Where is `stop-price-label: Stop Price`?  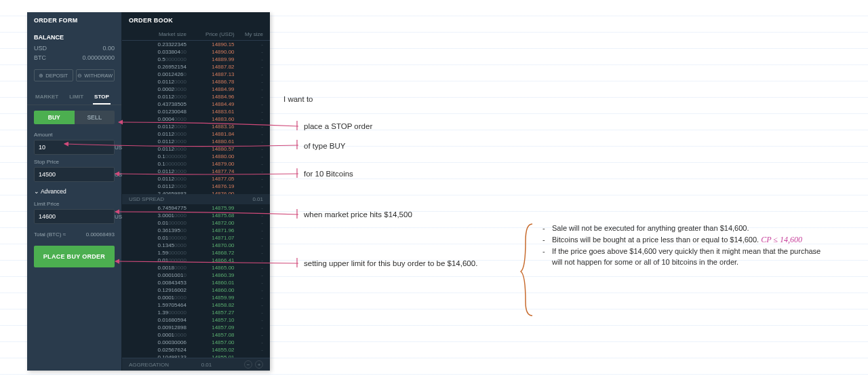 stop-price-label: Stop Price is located at coordinates (75, 162).